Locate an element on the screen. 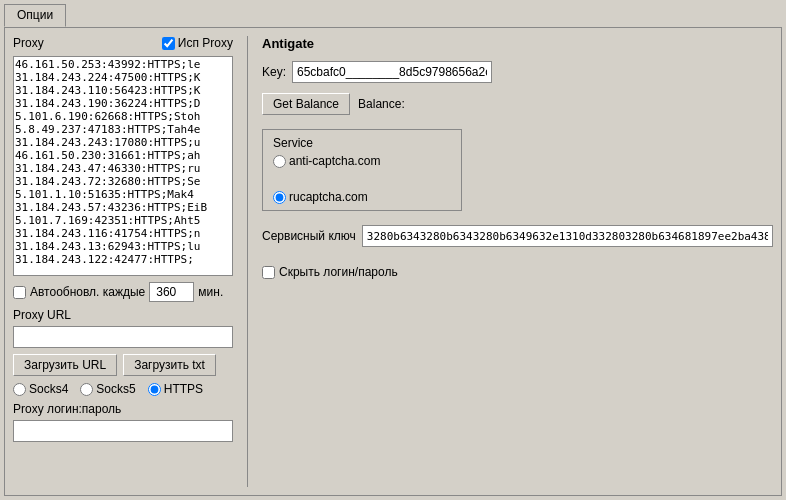 Image resolution: width=786 pixels, height=500 pixels. isp-proxy-label: Исп Proxy is located at coordinates (198, 43).